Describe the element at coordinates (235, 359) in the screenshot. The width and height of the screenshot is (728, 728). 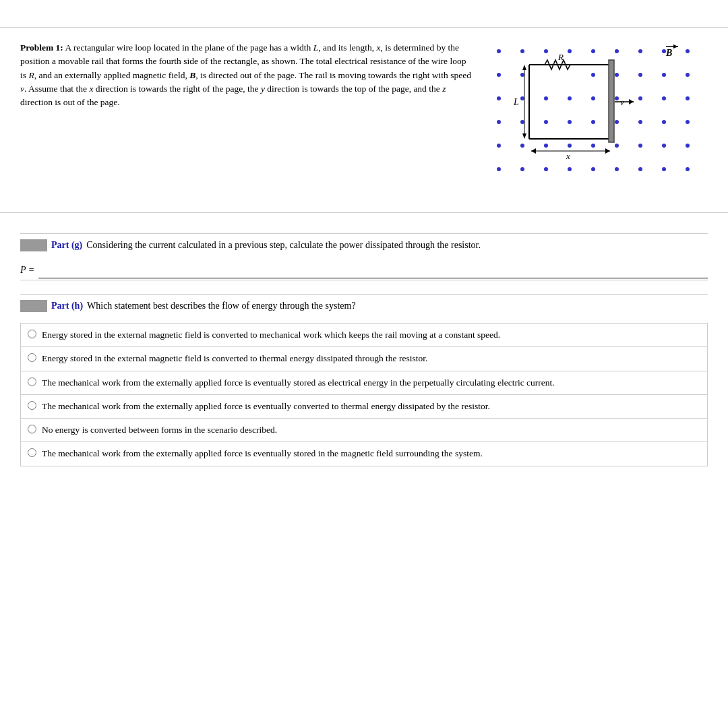
I see `option-2-text: Energy stored in the external magnetic f…` at that location.